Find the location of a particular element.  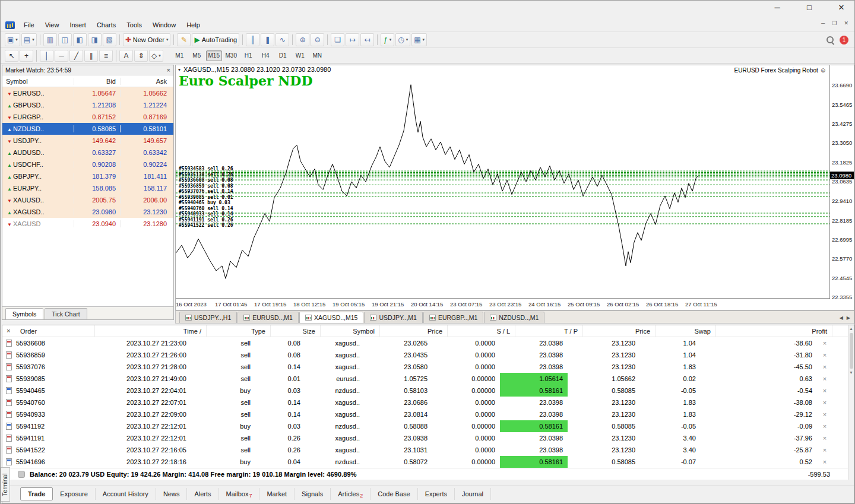

chart-tabs-scroll-right-icon: ▶ is located at coordinates (848, 318).